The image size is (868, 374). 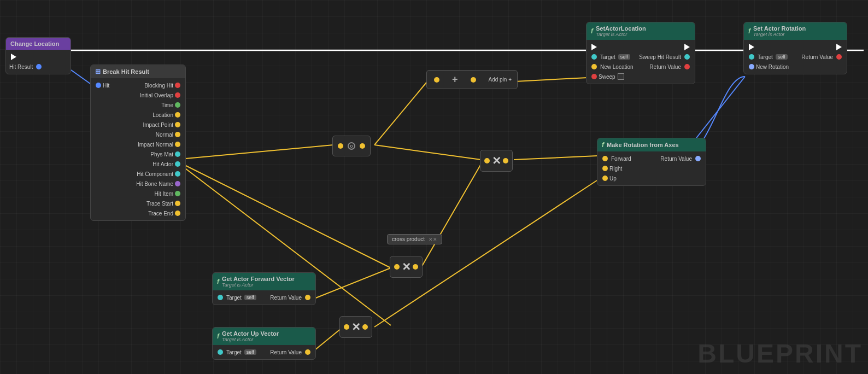 I want to click on sal-sweep-dot, so click(x=594, y=77).